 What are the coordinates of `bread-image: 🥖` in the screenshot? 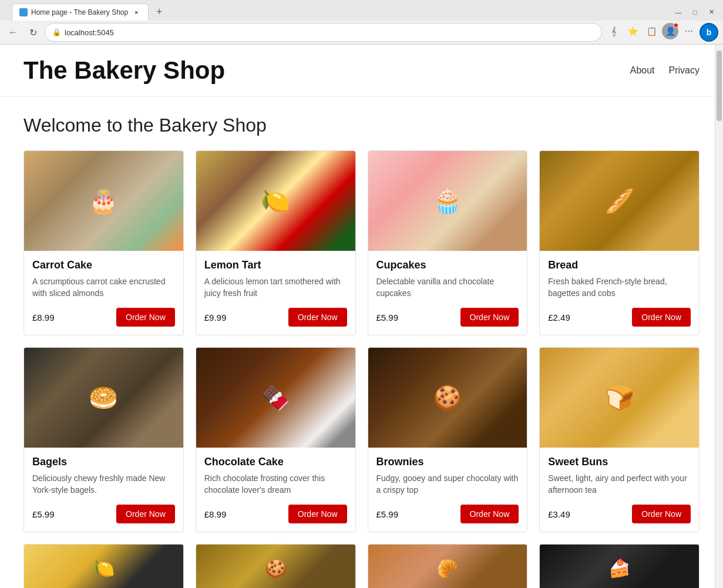 It's located at (619, 201).